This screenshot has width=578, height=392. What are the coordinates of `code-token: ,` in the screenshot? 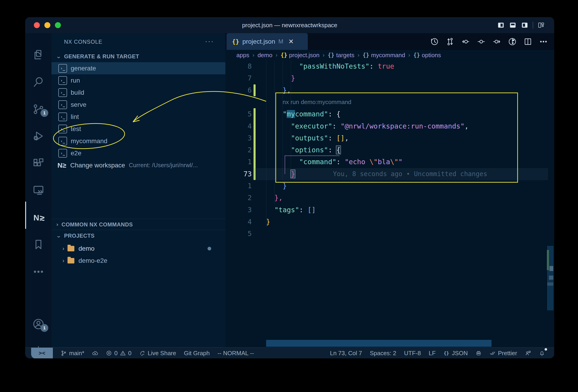 It's located at (347, 138).